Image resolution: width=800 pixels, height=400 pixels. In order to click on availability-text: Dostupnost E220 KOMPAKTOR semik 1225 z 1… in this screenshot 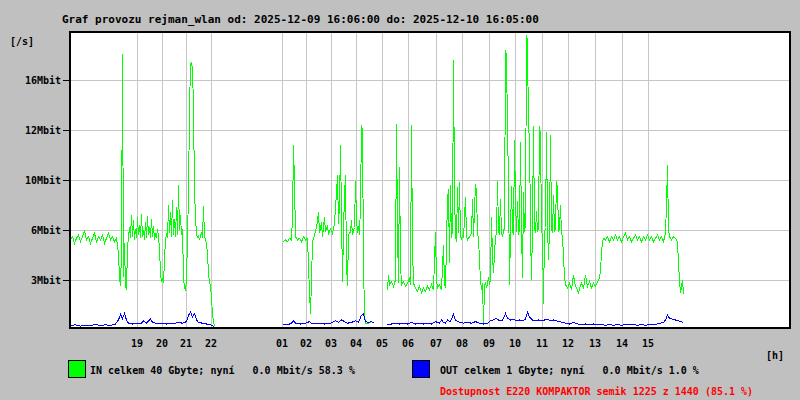, I will do `click(596, 392)`.